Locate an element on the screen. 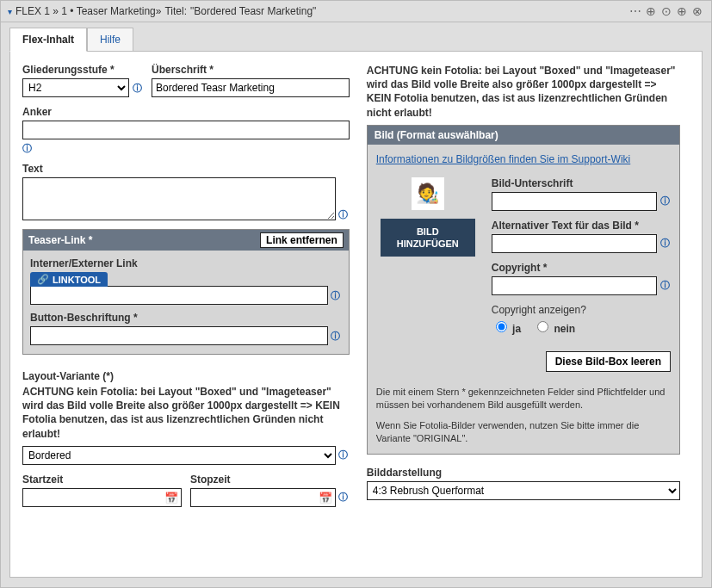 The width and height of the screenshot is (712, 588). radio-nein is located at coordinates (542, 327).